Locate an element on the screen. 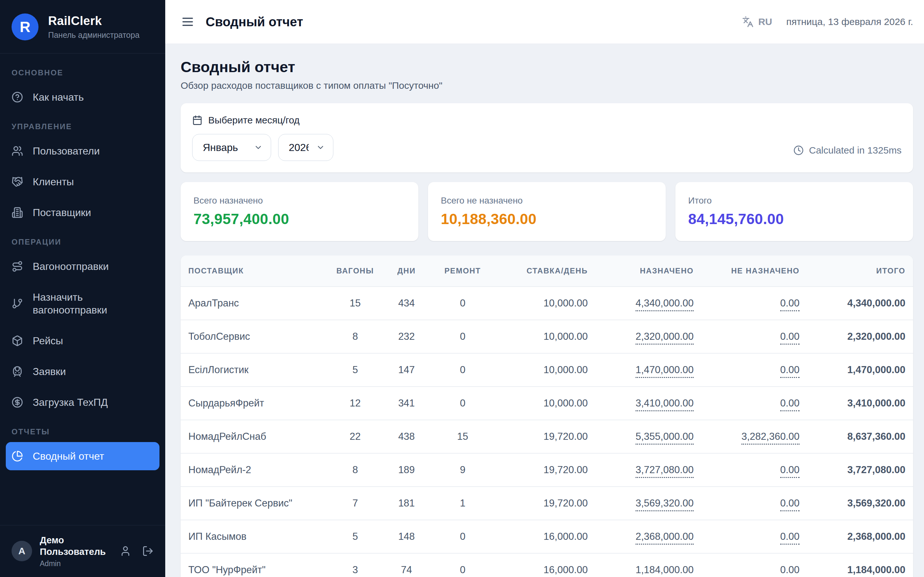 The image size is (924, 577). total-value: 1,184,000.00 is located at coordinates (852, 566).